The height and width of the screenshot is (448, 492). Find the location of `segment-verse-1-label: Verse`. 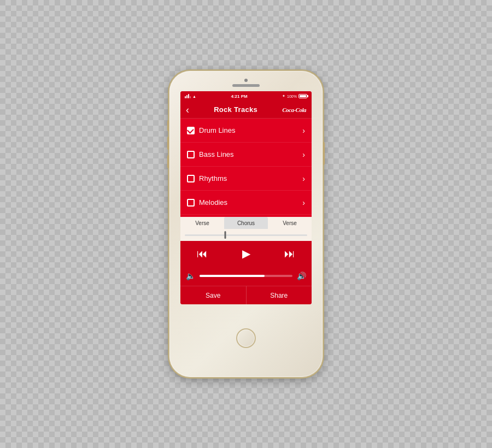

segment-verse-1-label: Verse is located at coordinates (202, 223).